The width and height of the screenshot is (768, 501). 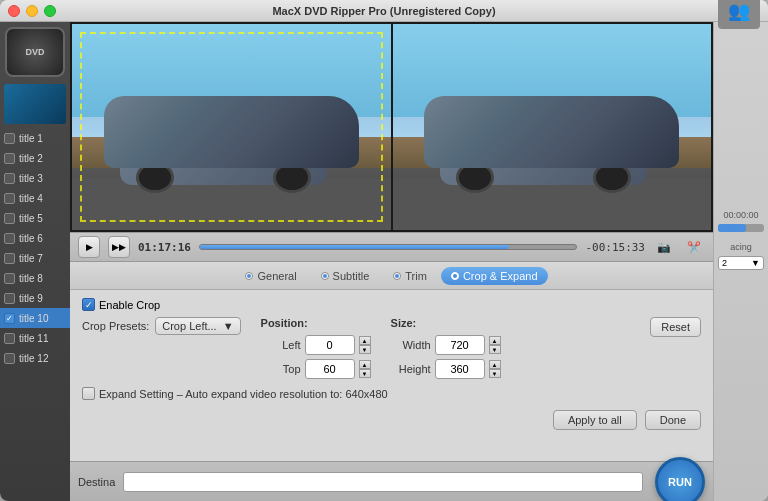 What do you see at coordinates (384, 11) in the screenshot?
I see `titlebar: MacX DVD Ripper Pro (Unregistered Copy) …` at bounding box center [384, 11].